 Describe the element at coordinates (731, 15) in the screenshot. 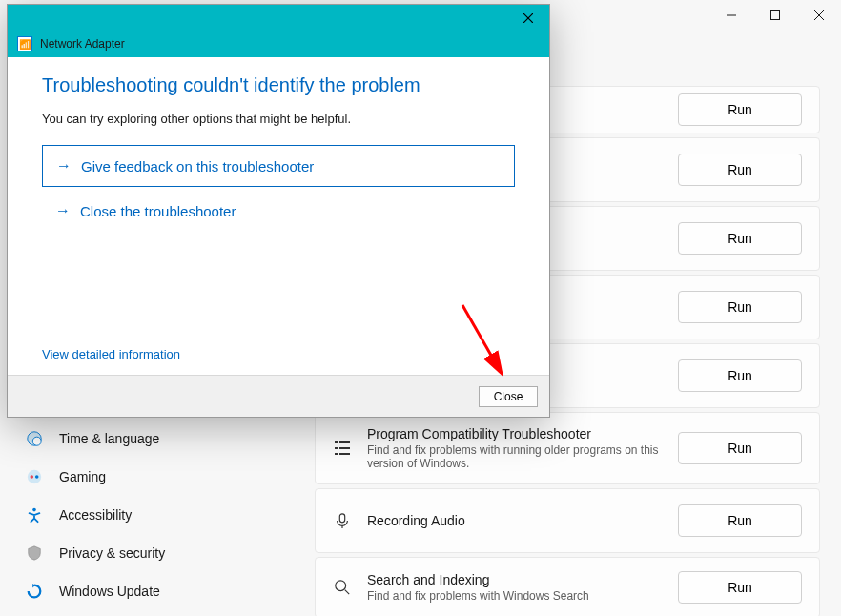

I see `minimize-button` at that location.